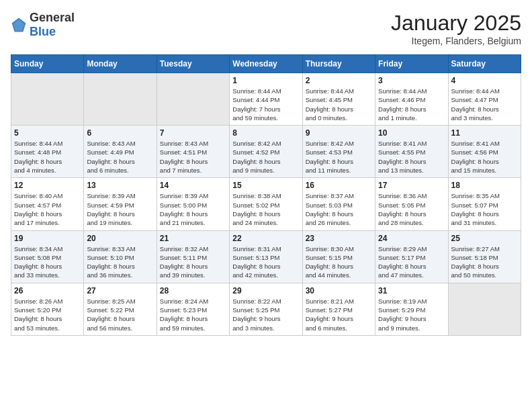 The width and height of the screenshot is (532, 411). I want to click on day-number: 26, so click(47, 291).